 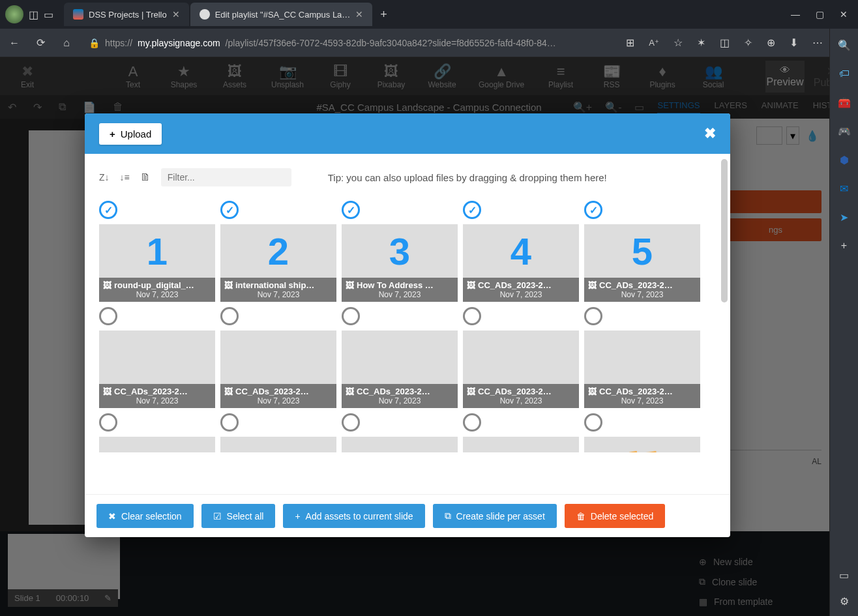 What do you see at coordinates (615, 516) in the screenshot?
I see `delete-selected-button: 🗑Delete selected` at bounding box center [615, 516].